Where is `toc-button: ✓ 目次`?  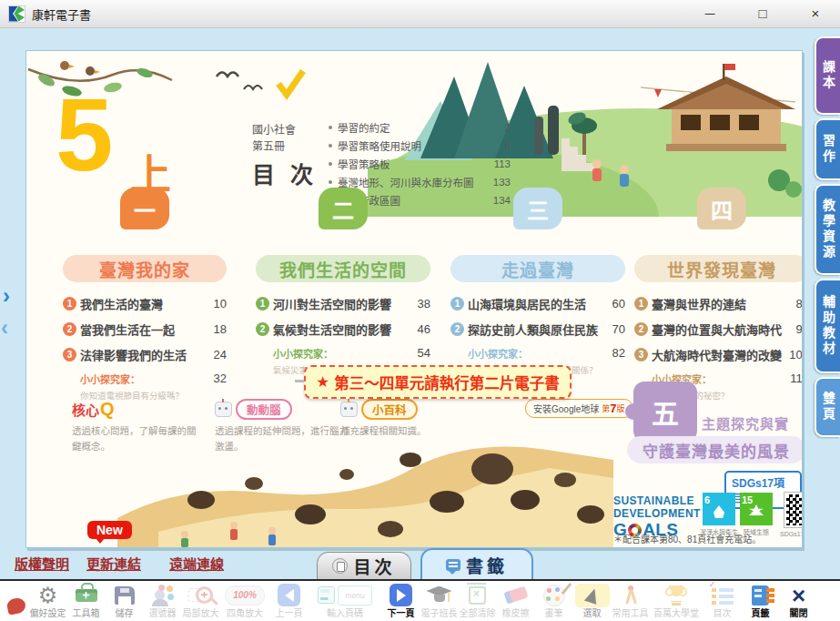
toc-button: ✓ 目次 is located at coordinates (723, 600).